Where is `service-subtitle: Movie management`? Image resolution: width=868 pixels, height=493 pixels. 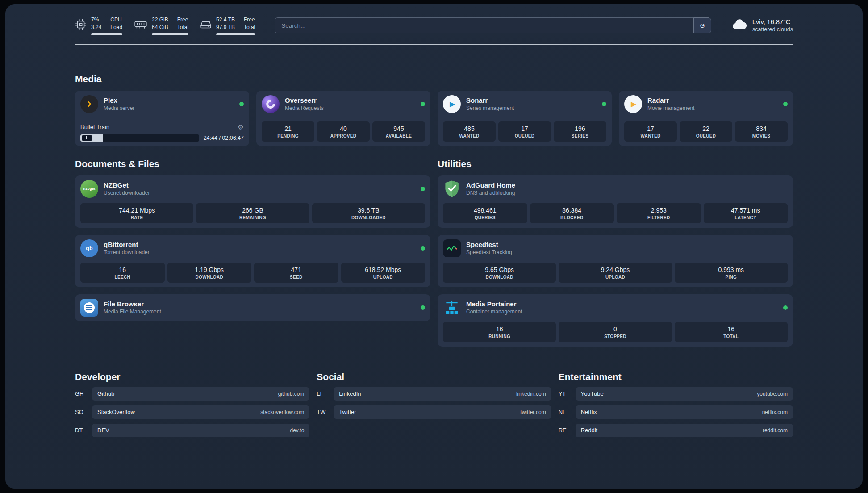
service-subtitle: Movie management is located at coordinates (671, 108).